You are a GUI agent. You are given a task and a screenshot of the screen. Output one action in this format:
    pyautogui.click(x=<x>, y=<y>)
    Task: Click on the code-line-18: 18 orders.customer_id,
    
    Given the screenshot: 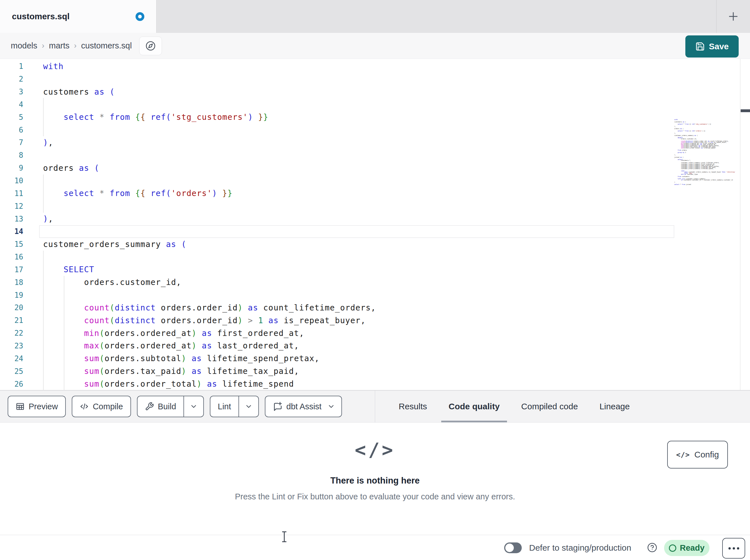 What is the action you would take?
    pyautogui.click(x=337, y=282)
    